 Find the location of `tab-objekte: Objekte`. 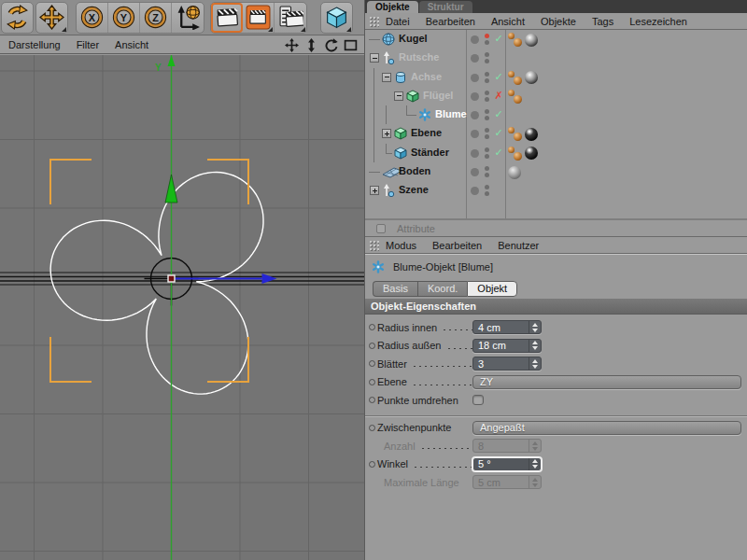

tab-objekte: Objekte is located at coordinates (392, 7).